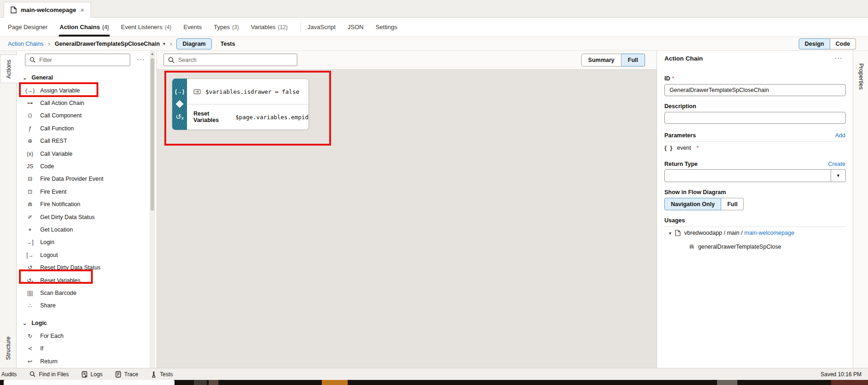 Image resolution: width=868 pixels, height=385 pixels. I want to click on sidebar-item-logout: [→ Logout, so click(83, 255).